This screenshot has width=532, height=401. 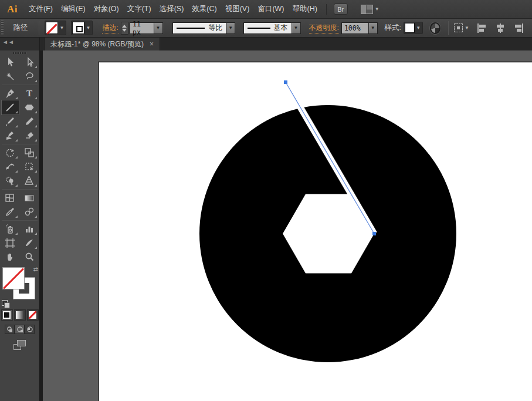 I want to click on pencil-tool, so click(x=29, y=122).